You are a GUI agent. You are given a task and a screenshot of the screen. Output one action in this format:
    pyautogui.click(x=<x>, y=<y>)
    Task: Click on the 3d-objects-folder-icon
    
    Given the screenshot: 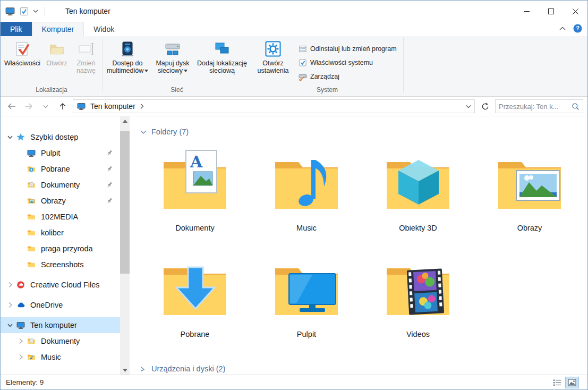 What is the action you would take?
    pyautogui.click(x=418, y=182)
    